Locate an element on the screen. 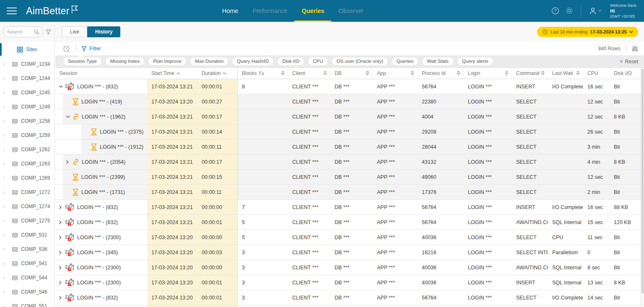 This screenshot has height=307, width=644. reset-button: × Reset is located at coordinates (629, 61).